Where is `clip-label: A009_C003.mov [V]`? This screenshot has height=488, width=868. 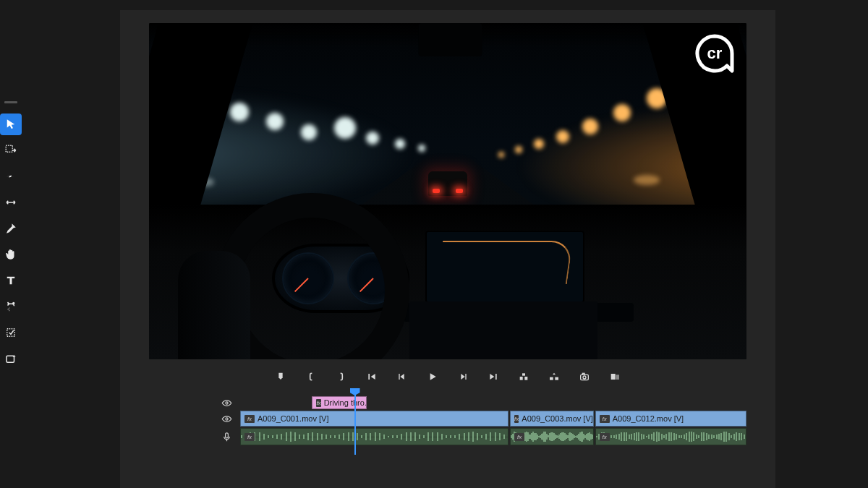 clip-label: A009_C003.mov [V] is located at coordinates (557, 419).